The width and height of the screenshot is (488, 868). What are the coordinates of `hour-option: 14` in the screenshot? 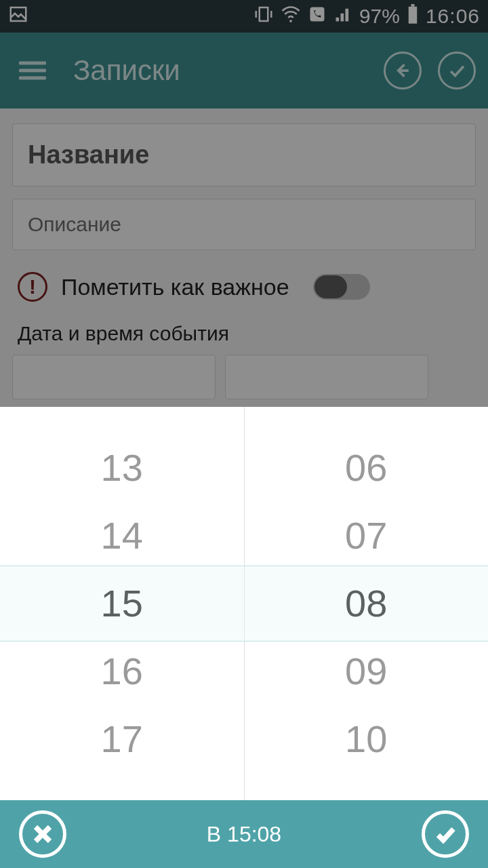 It's located at (122, 536).